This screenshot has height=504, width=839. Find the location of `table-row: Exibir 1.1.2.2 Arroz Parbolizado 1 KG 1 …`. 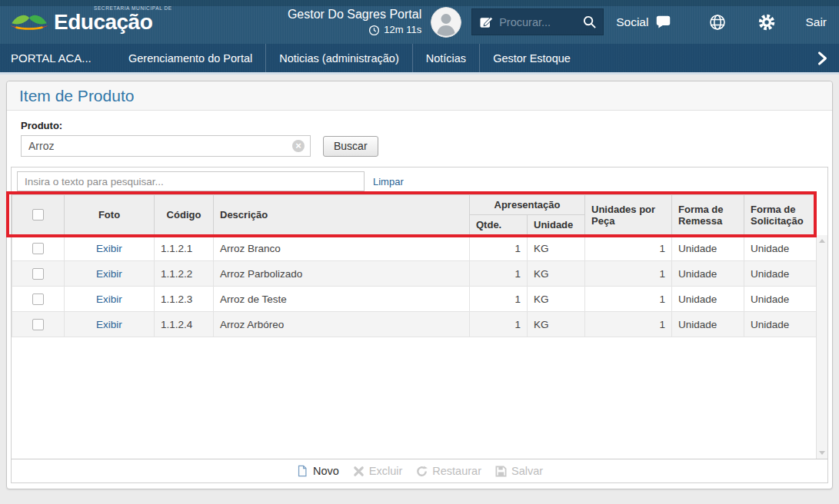

table-row: Exibir 1.1.2.2 Arroz Parbolizado 1 KG 1 … is located at coordinates (415, 274).